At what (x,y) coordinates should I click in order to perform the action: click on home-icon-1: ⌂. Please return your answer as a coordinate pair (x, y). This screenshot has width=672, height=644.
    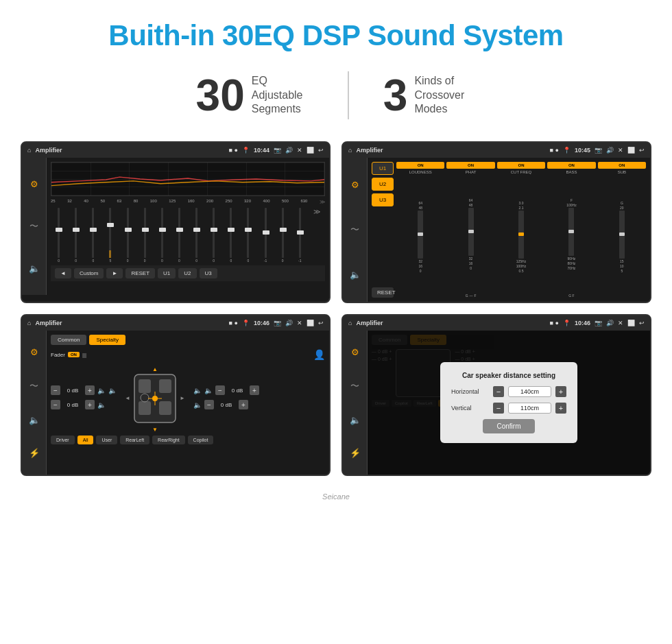
    Looking at the image, I should click on (29, 150).